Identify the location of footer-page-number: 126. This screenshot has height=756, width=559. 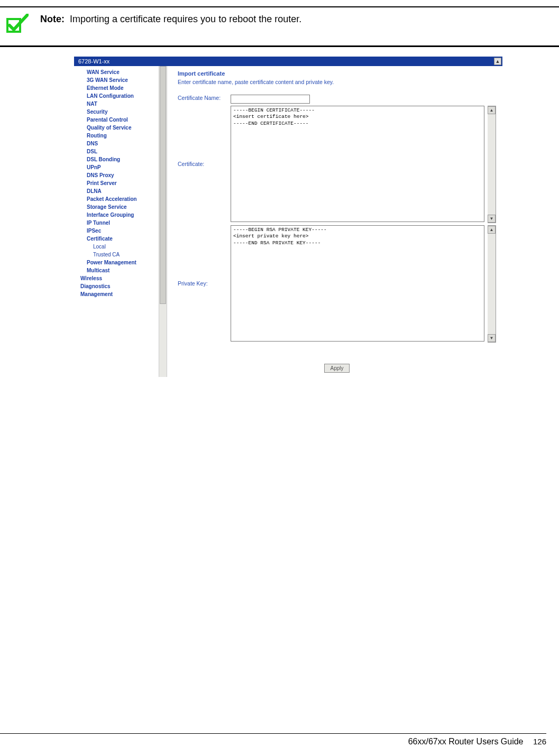
(539, 741).